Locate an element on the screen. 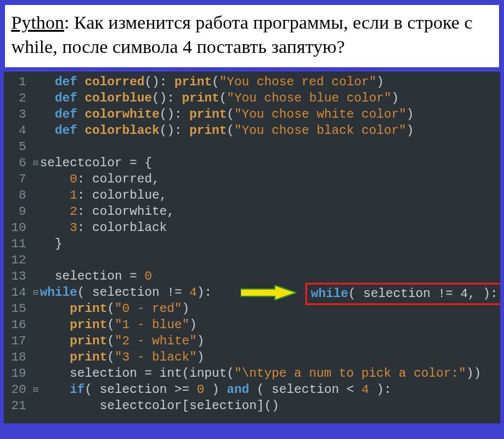 The width and height of the screenshot is (504, 439). code-content: selection = int(input("\ntype a num to p… is located at coordinates (260, 374).